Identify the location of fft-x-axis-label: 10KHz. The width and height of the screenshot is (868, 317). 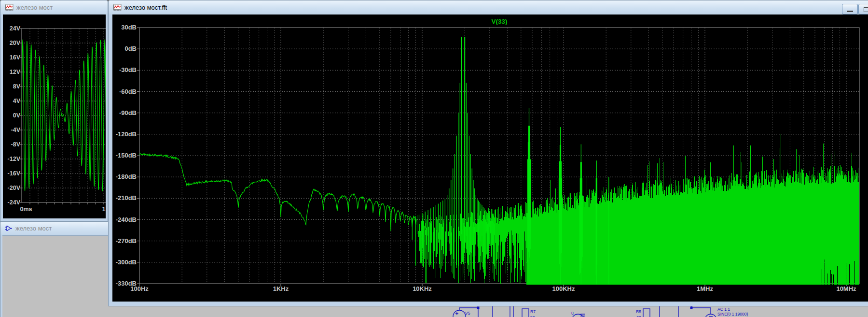
(422, 289).